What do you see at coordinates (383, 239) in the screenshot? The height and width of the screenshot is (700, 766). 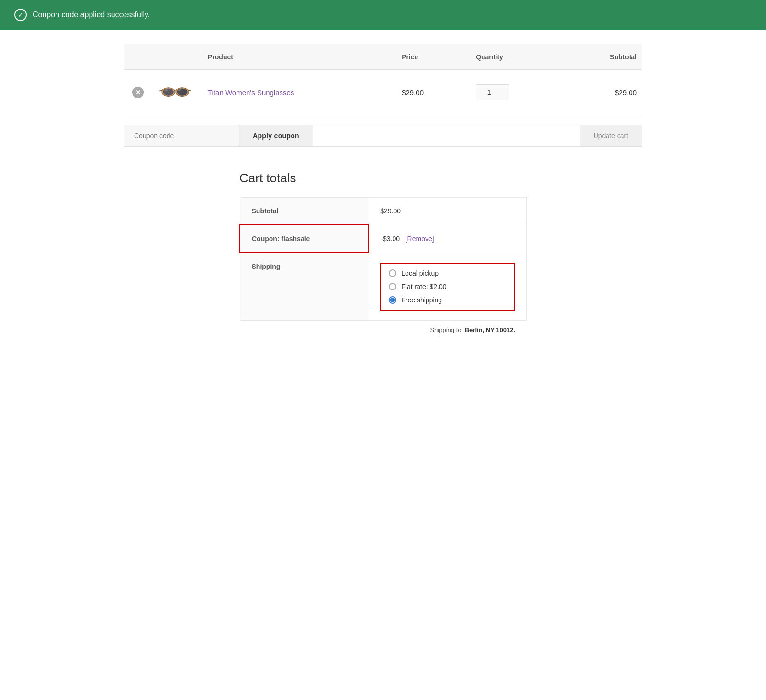 I see `coupon-totals-row: Coupon: flashsale -$3.00 [Remove]` at bounding box center [383, 239].